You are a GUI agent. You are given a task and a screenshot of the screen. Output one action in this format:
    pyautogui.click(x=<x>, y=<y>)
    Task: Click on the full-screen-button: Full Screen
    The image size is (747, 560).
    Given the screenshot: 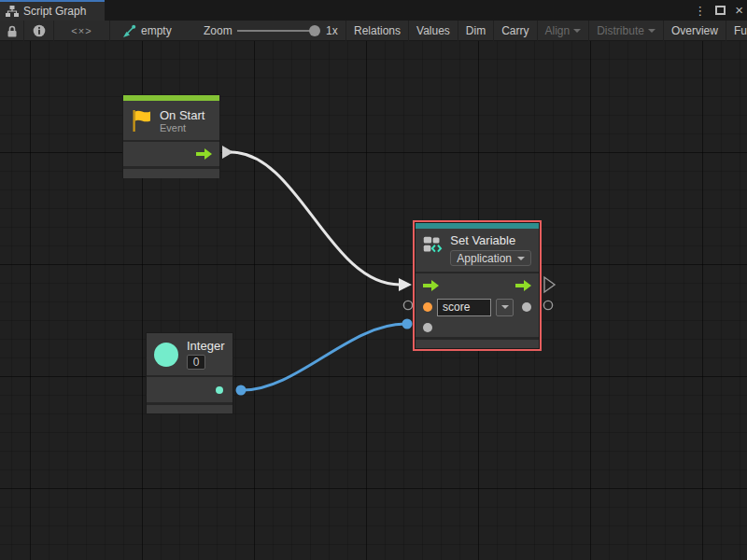 What is the action you would take?
    pyautogui.click(x=736, y=31)
    